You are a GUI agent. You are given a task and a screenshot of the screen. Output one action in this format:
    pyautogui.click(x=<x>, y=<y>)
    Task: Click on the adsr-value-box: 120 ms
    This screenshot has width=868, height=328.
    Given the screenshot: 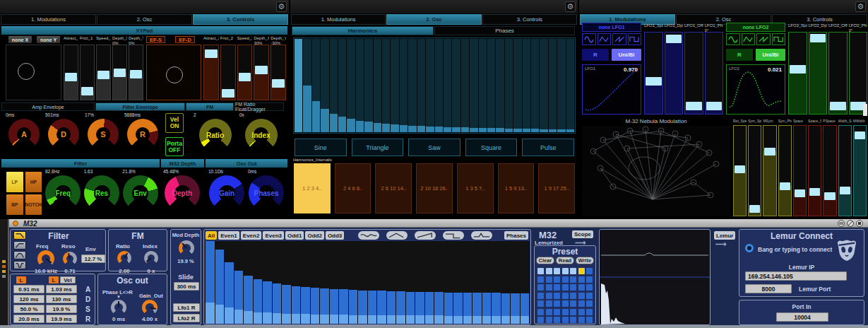 What is the action you would take?
    pyautogui.click(x=29, y=299)
    